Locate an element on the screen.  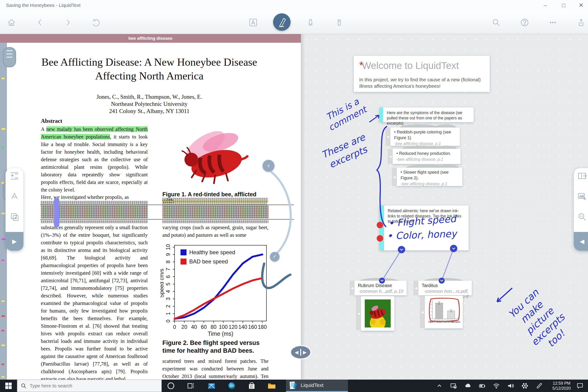
cortana-button is located at coordinates (171, 386).